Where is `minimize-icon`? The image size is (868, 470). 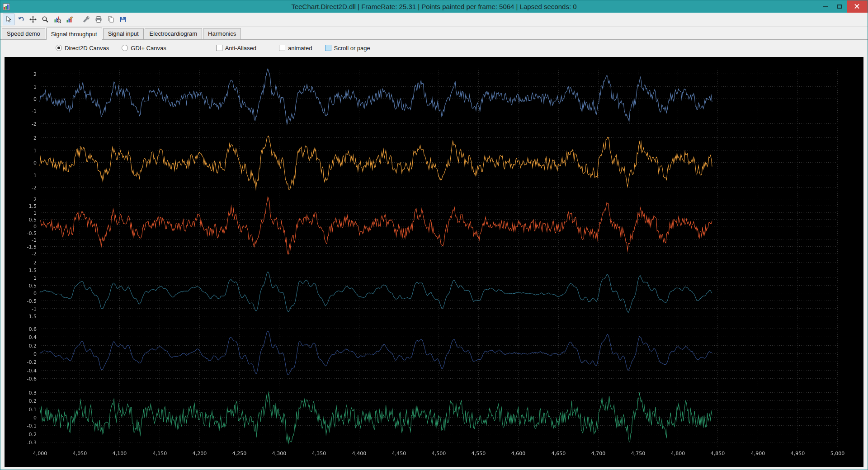 minimize-icon is located at coordinates (826, 7).